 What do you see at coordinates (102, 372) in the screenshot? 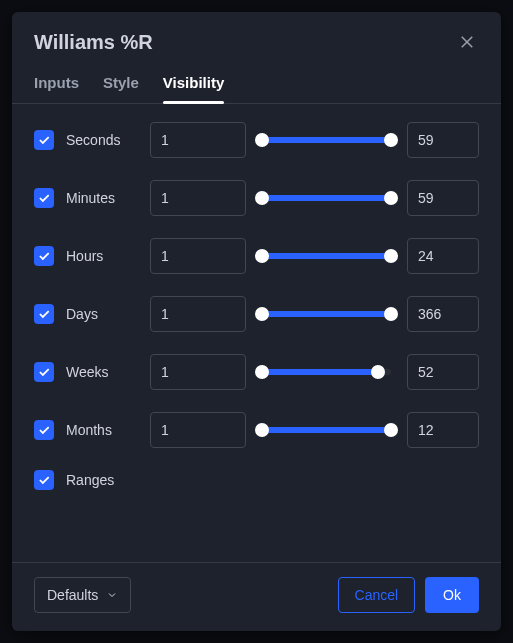
I see `label-weeks: Weeks` at bounding box center [102, 372].